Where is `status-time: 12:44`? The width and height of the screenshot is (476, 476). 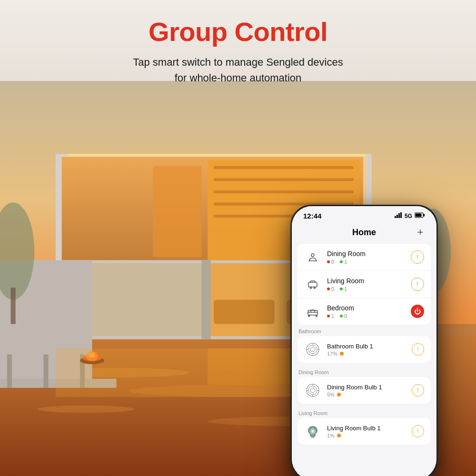
status-time: 12:44 is located at coordinates (312, 216).